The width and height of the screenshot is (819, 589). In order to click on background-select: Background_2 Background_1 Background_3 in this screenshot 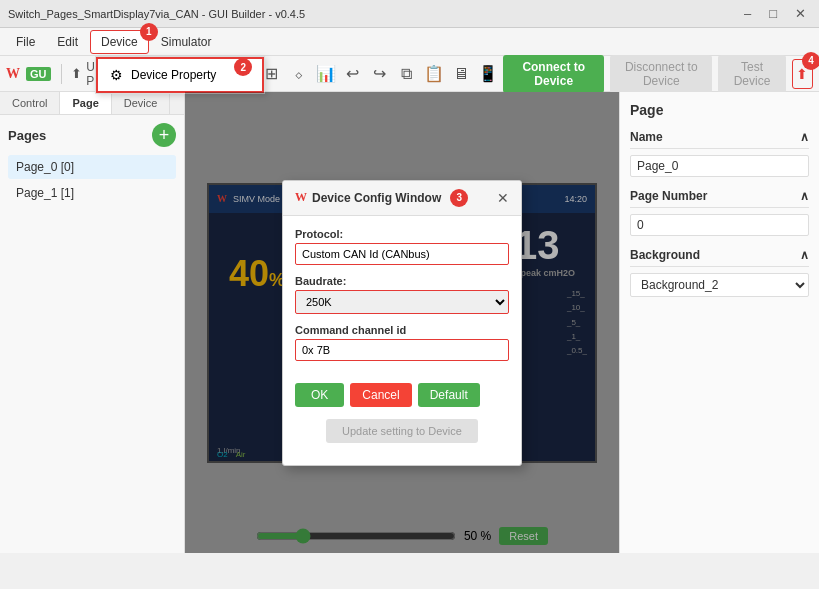, I will do `click(720, 285)`.